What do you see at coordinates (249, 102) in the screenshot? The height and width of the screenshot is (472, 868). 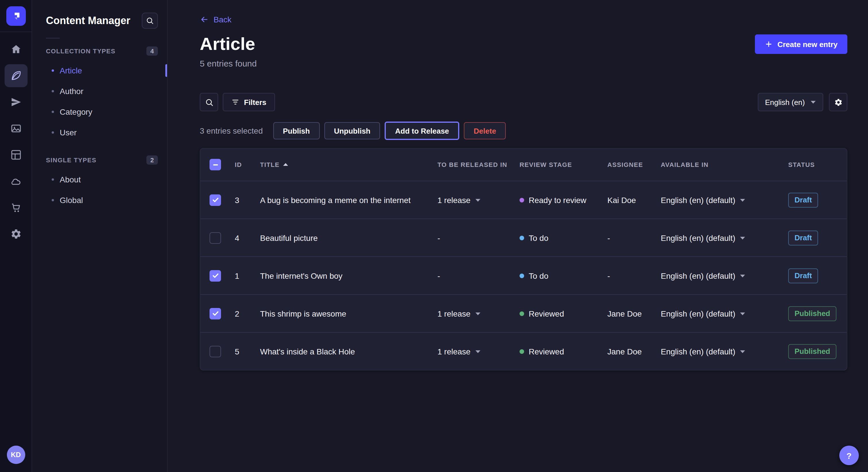 I see `filters-button: Filters` at bounding box center [249, 102].